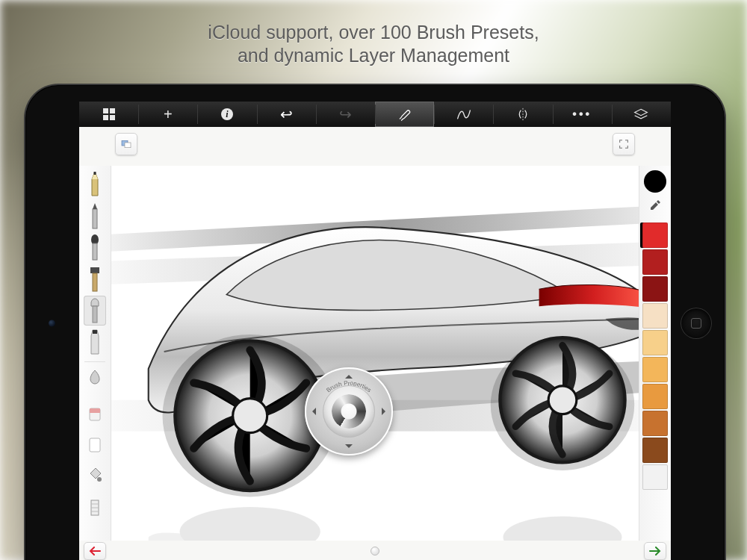 This screenshot has width=747, height=560. Describe the element at coordinates (375, 115) in the screenshot. I see `top-toolbar: + i ↩ ↪` at that location.